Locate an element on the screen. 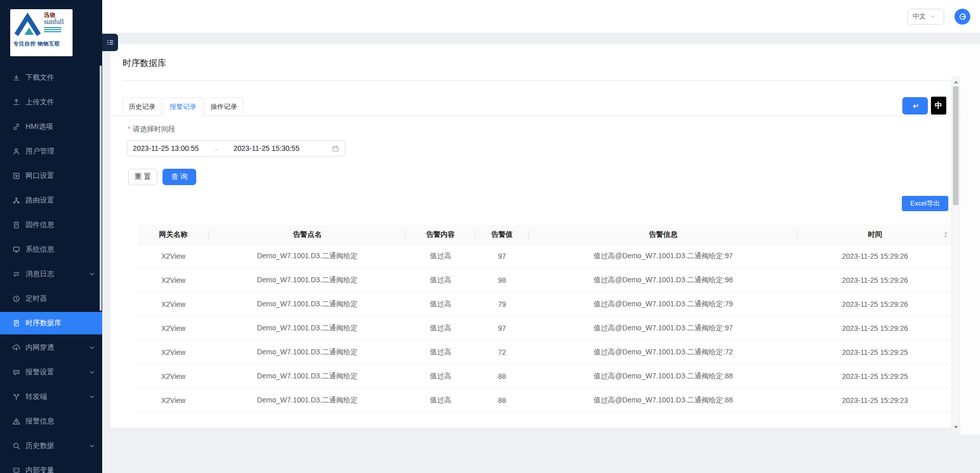 This screenshot has height=473, width=980. scroll-up-arrow is located at coordinates (955, 82).